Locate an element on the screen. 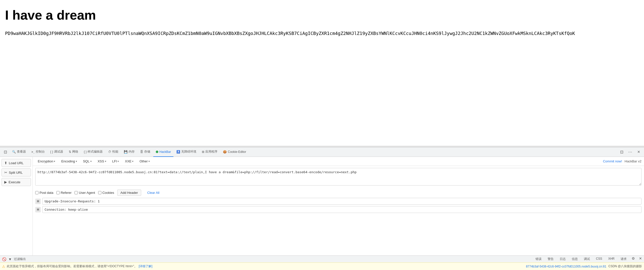 The width and height of the screenshot is (644, 270). encoding-label: Encoding is located at coordinates (68, 161).